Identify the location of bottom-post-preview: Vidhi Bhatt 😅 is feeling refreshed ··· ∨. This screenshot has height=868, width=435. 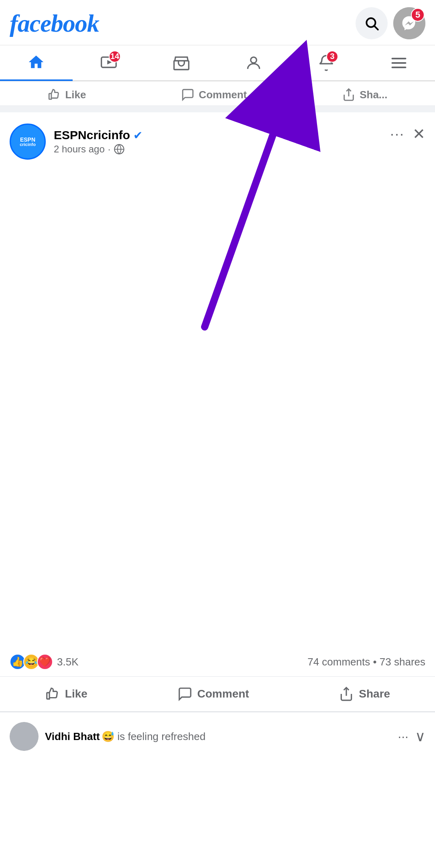
(218, 736).